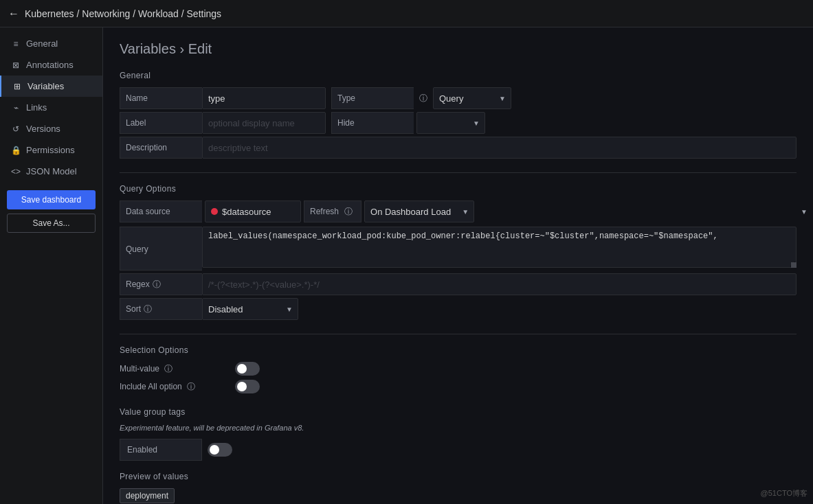  I want to click on preview-title: Preview of values, so click(458, 477).